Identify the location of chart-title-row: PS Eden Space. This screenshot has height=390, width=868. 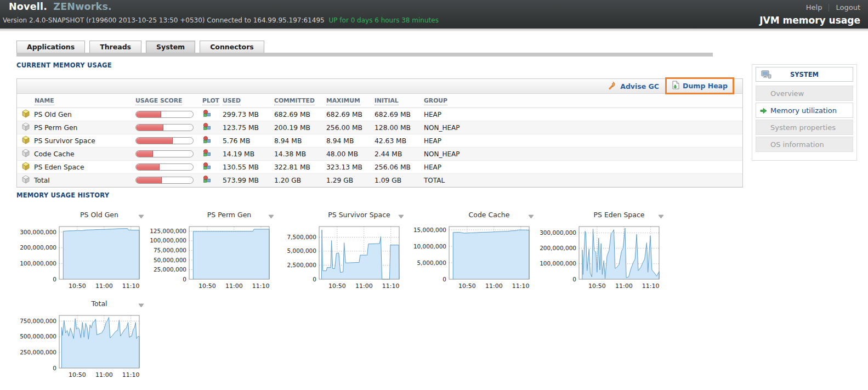
(601, 216).